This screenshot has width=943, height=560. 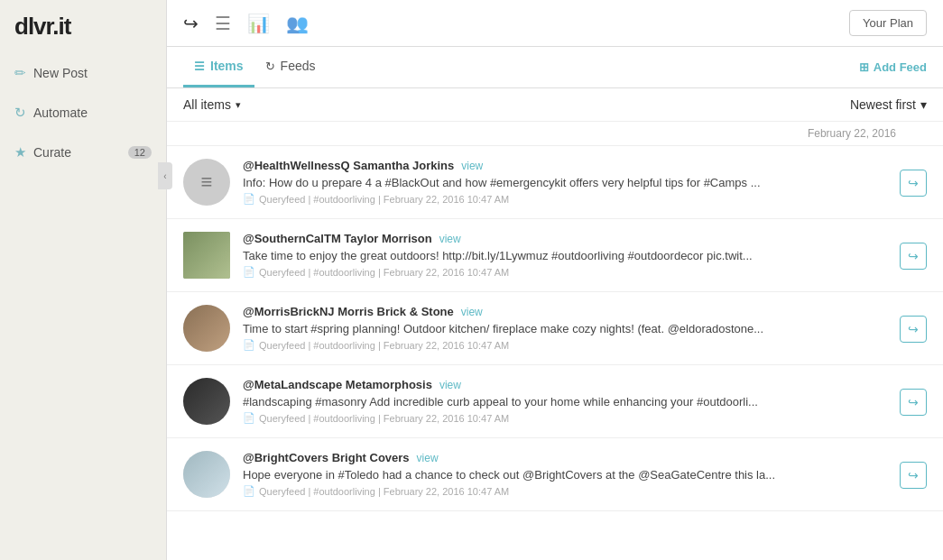 What do you see at coordinates (298, 23) in the screenshot?
I see `people-toolbar-icon: 👥` at bounding box center [298, 23].